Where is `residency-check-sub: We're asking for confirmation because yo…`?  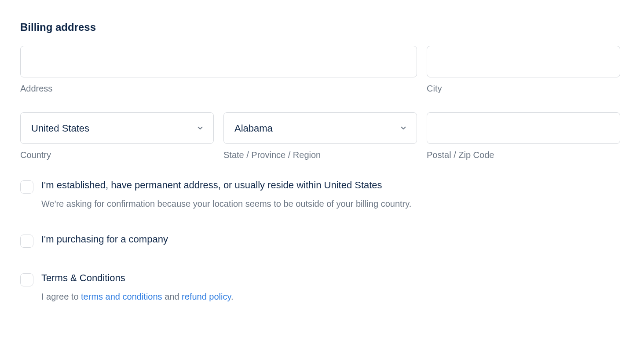
residency-check-sub: We're asking for confirmation because yo… is located at coordinates (226, 204).